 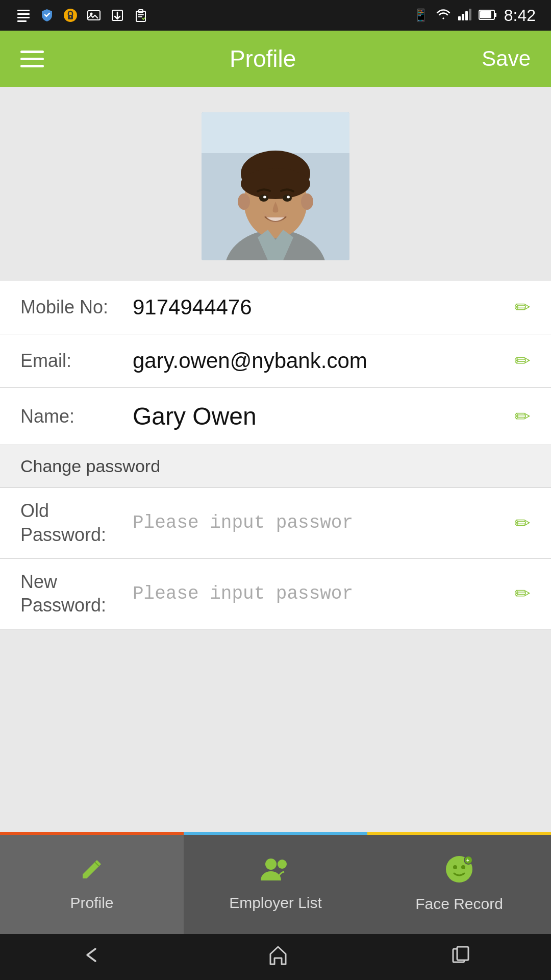 What do you see at coordinates (70, 15) in the screenshot?
I see `lock-icon` at bounding box center [70, 15].